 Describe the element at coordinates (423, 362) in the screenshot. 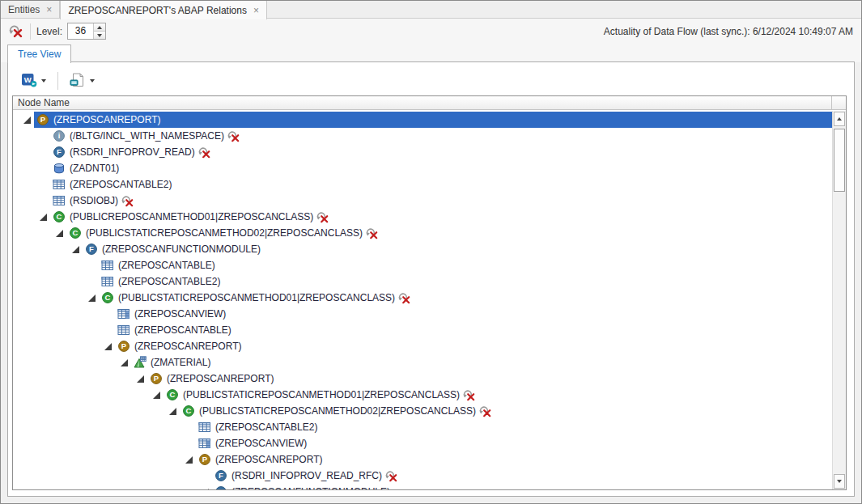

I see `tree-row: (ZMATERIAL)` at that location.